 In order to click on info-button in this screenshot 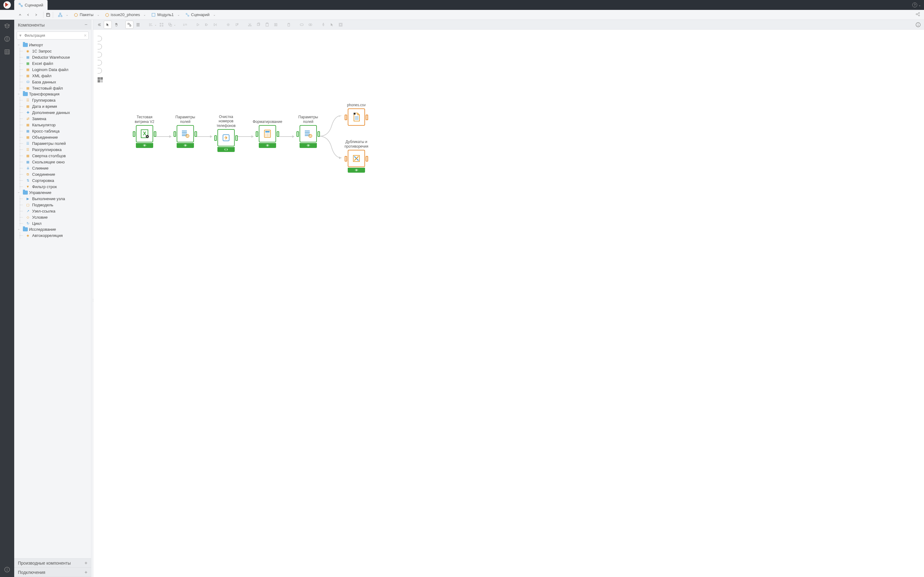, I will do `click(918, 24)`.